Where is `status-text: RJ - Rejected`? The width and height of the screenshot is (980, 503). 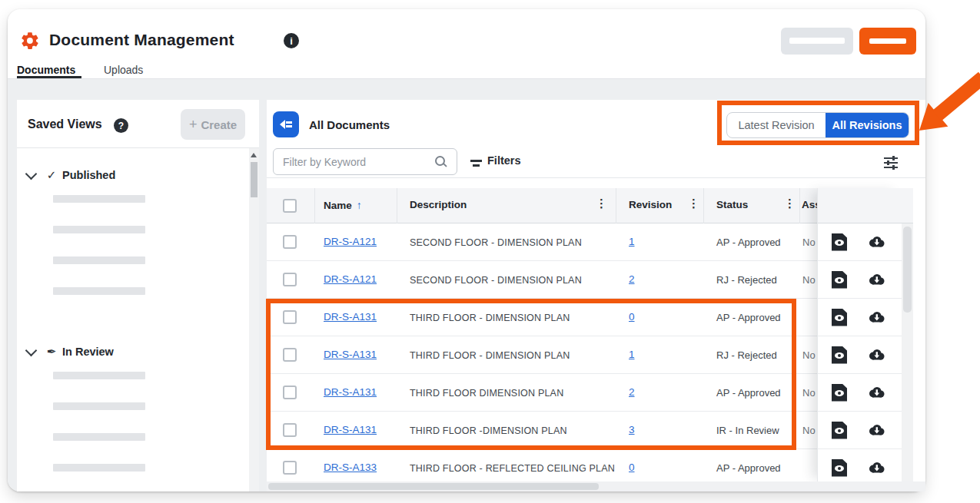
status-text: RJ - Rejected is located at coordinates (747, 355).